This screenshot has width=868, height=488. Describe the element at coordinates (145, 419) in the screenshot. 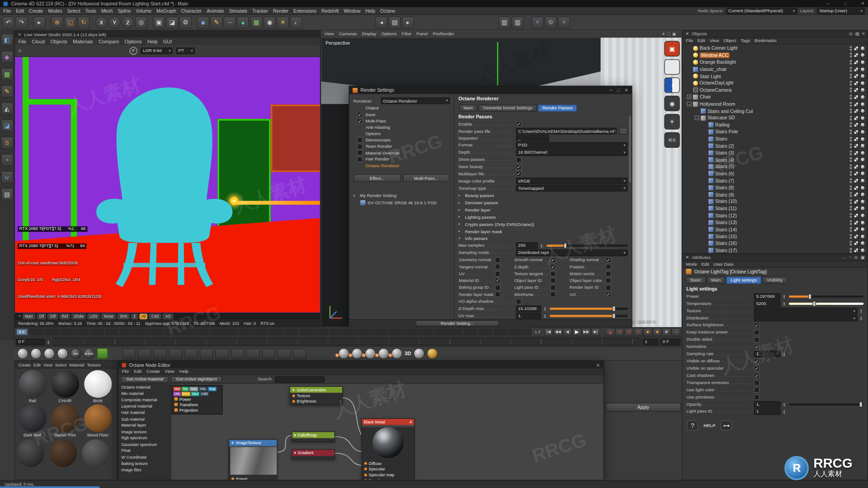

I see `node-type-item: Sub material` at that location.